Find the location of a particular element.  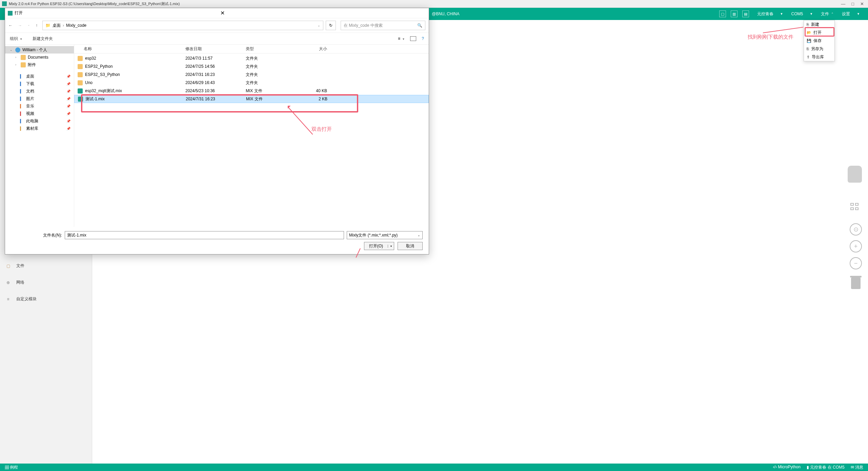

menu-save: 💾 保存 is located at coordinates (819, 41).